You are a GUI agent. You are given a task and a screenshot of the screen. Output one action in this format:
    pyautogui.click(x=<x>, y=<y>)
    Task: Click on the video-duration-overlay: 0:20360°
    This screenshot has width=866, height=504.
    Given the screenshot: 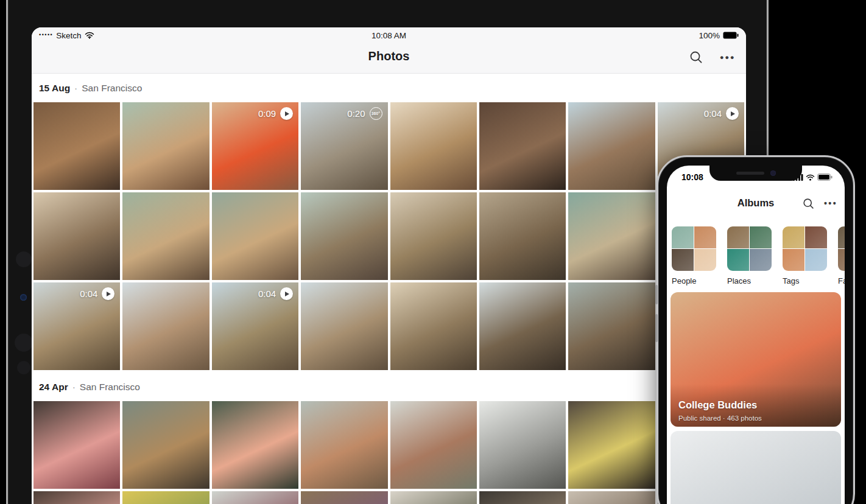 What is the action you would take?
    pyautogui.click(x=364, y=113)
    